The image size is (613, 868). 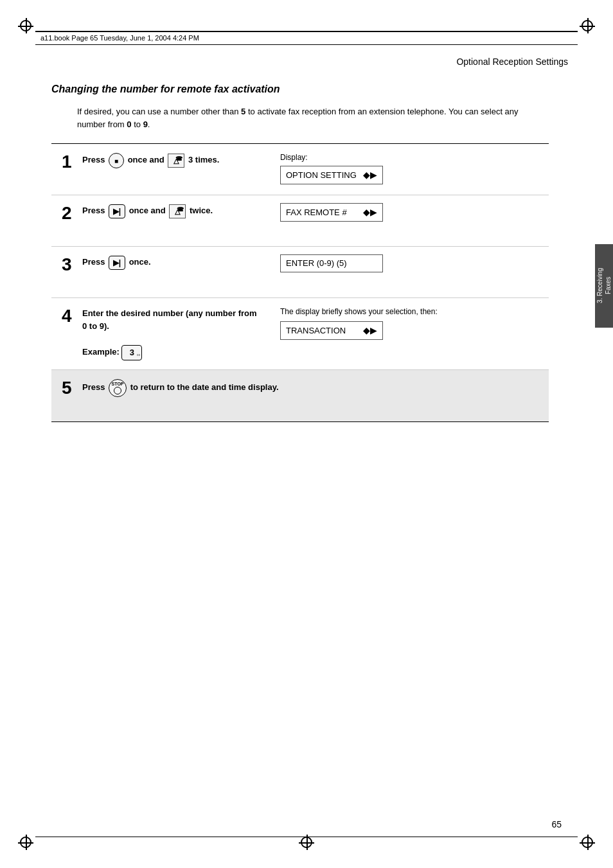 What do you see at coordinates (332, 263) in the screenshot?
I see `lcd-display-3: ENTER (0-9) (5)` at bounding box center [332, 263].